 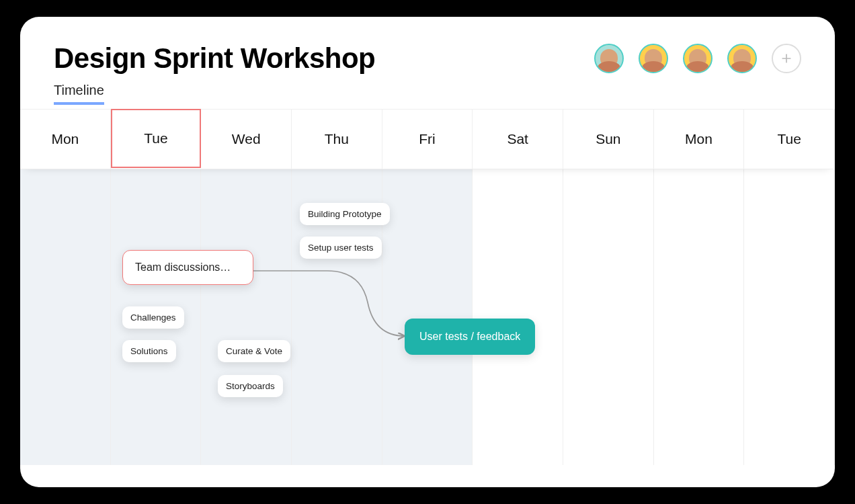 What do you see at coordinates (188, 267) in the screenshot?
I see `card-team-discussions: Team discussions…` at bounding box center [188, 267].